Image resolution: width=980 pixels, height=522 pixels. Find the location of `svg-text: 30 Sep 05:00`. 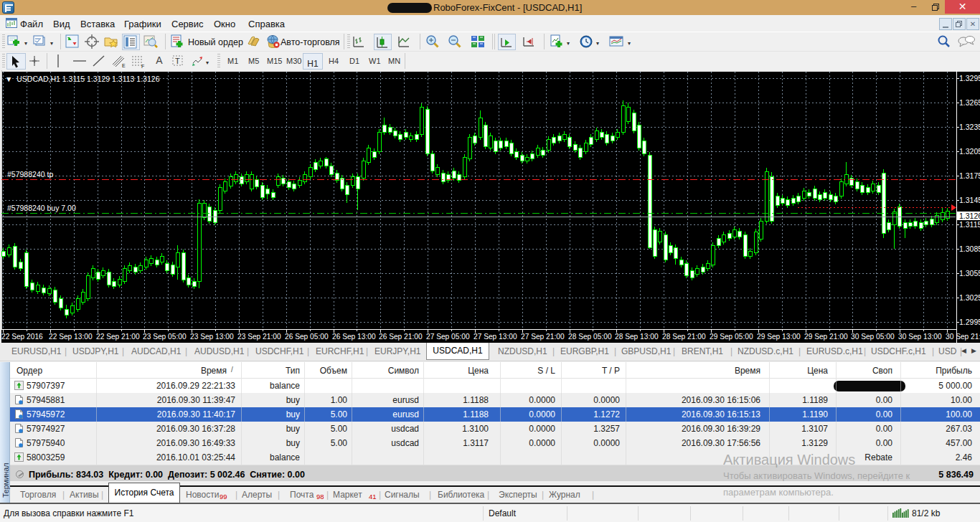

svg-text: 30 Sep 05:00 is located at coordinates (872, 337).